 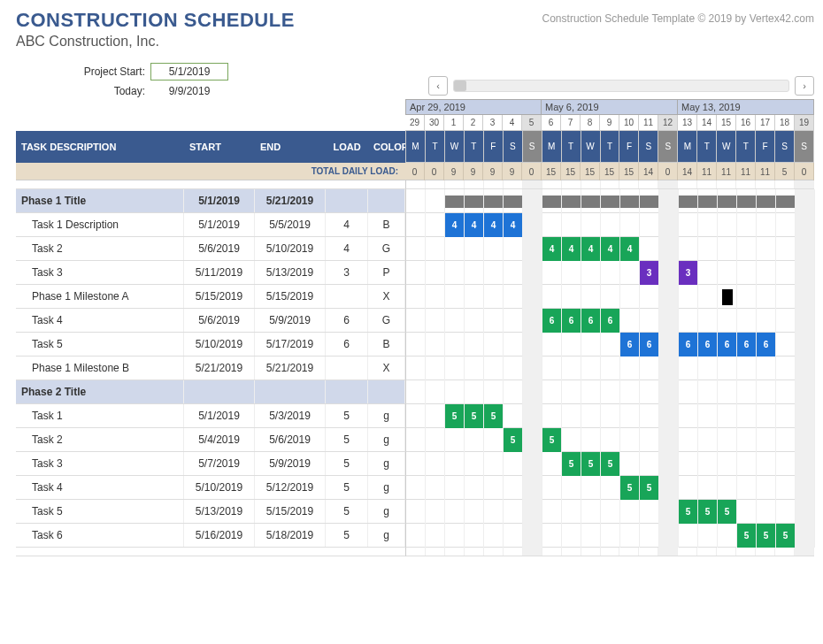 What do you see at coordinates (688, 123) in the screenshot?
I see `day-number: 13` at bounding box center [688, 123].